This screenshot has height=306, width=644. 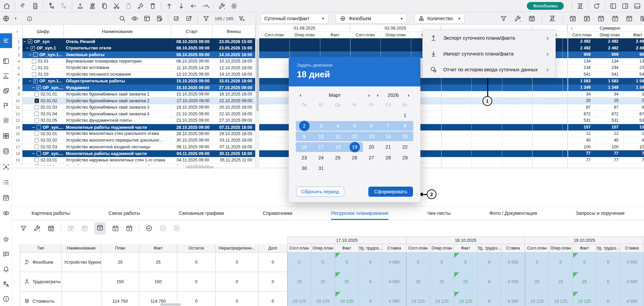 What do you see at coordinates (80, 6) in the screenshot?
I see `add-row-icon` at bounding box center [80, 6].